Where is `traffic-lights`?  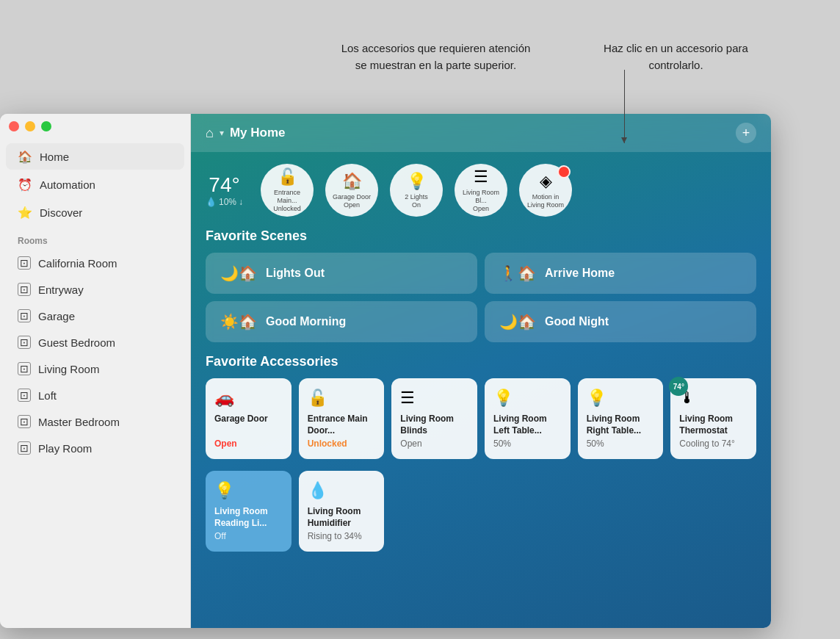 traffic-lights is located at coordinates (30, 126).